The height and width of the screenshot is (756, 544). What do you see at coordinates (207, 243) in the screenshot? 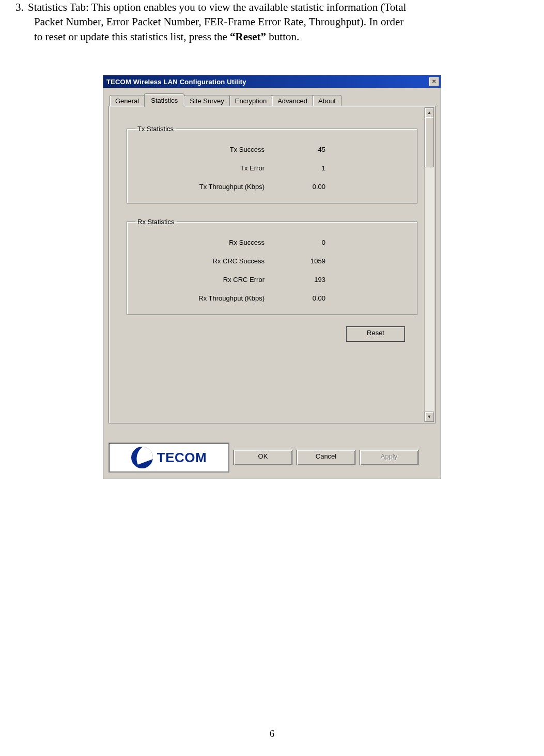
I see `rx-success-label: Rx Success` at bounding box center [207, 243].